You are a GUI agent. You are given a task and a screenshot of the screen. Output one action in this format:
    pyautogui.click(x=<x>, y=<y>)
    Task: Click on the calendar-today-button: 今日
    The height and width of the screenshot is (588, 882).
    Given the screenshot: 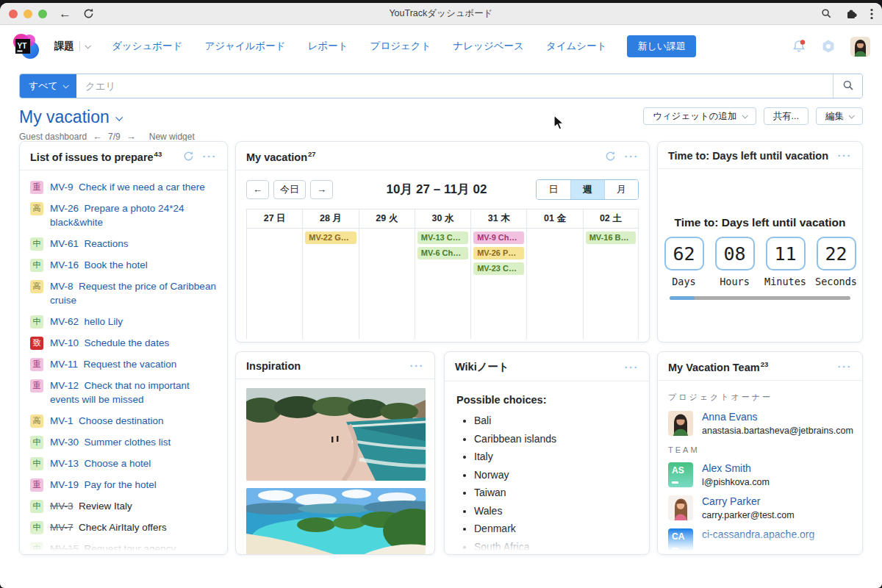 What is the action you would take?
    pyautogui.click(x=290, y=190)
    